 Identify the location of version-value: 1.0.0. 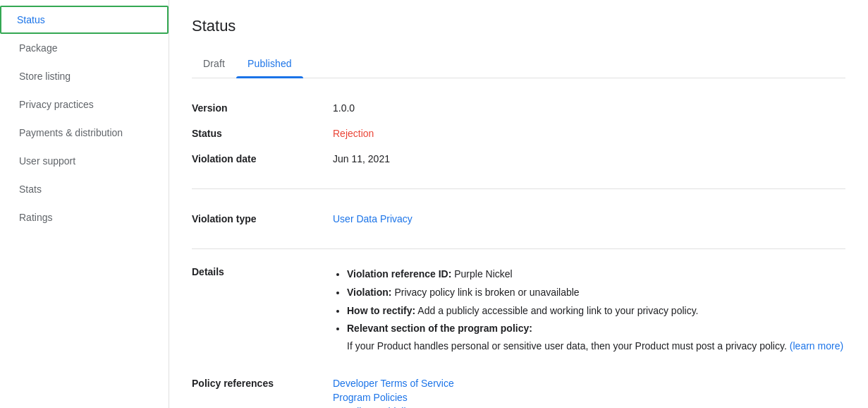
(589, 108).